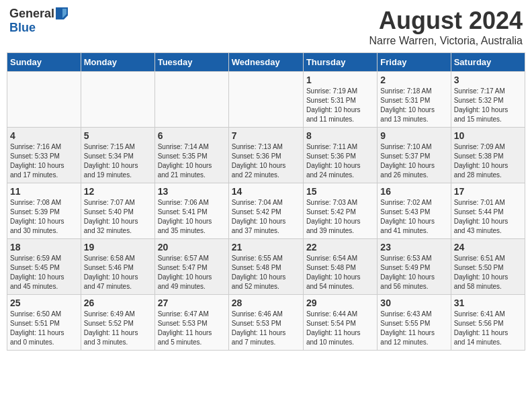 The width and height of the screenshot is (532, 411). I want to click on day-info: Sunrise: 7:14 AM Sunset: 5:35 PM Dayligh…, so click(192, 161).